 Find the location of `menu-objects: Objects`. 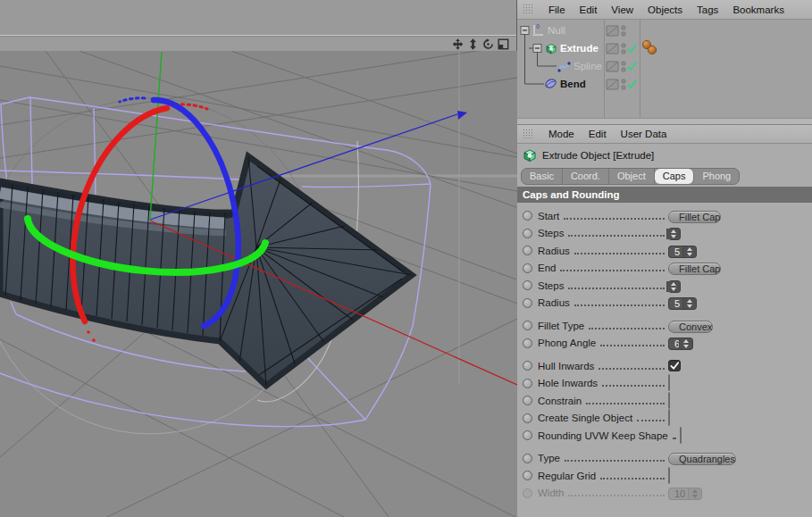

menu-objects: Objects is located at coordinates (665, 10).